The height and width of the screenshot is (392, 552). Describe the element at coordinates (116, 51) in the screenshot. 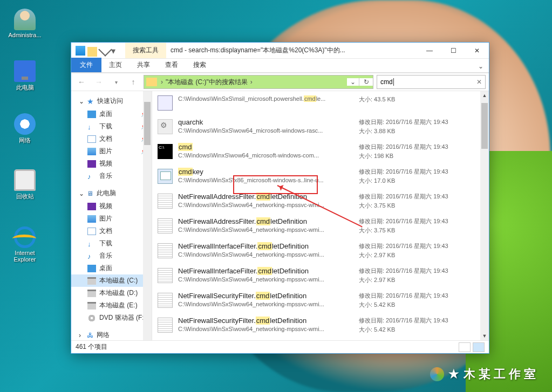

I see `qat-dropdown-icon: ▾` at that location.